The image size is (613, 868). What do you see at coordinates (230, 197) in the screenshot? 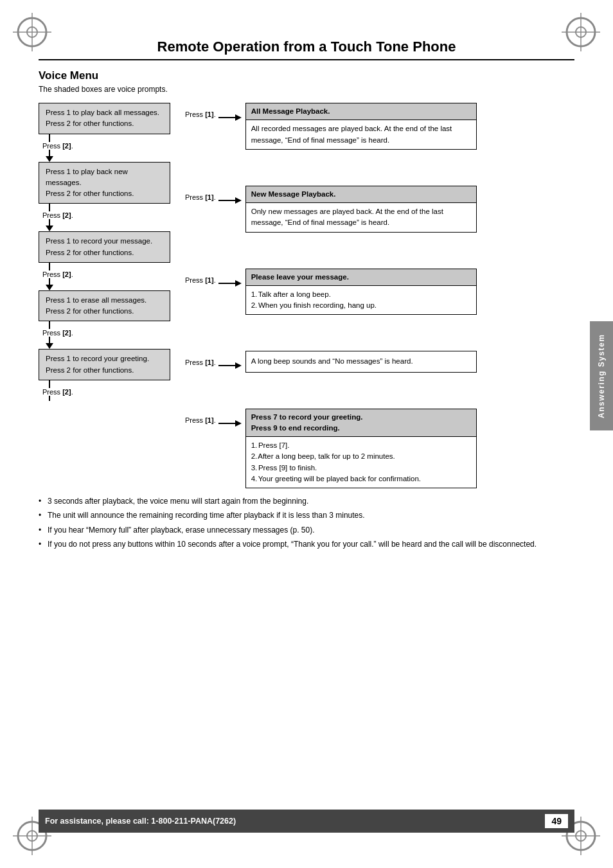
I see `step2-arrow` at bounding box center [230, 197].